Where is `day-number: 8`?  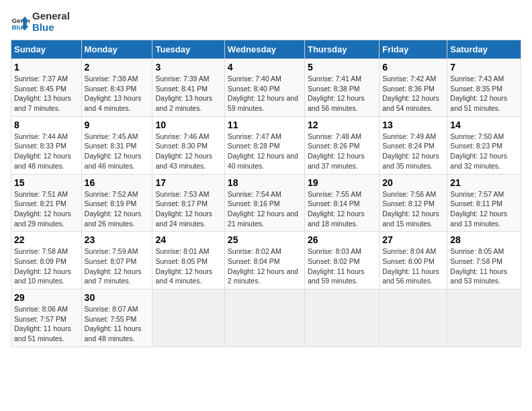 day-number: 8 is located at coordinates (46, 125).